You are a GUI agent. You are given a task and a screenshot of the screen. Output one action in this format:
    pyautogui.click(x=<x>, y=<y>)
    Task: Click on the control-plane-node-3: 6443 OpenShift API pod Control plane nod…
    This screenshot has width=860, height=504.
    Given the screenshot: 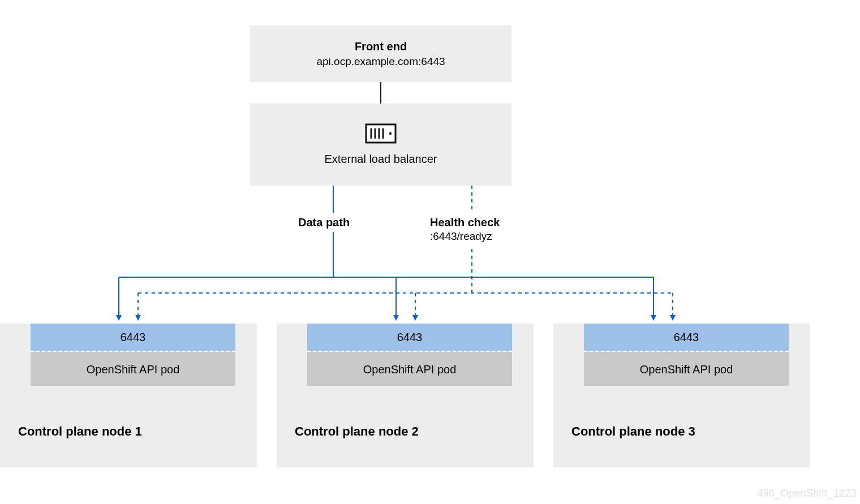 What is the action you would take?
    pyautogui.click(x=682, y=395)
    